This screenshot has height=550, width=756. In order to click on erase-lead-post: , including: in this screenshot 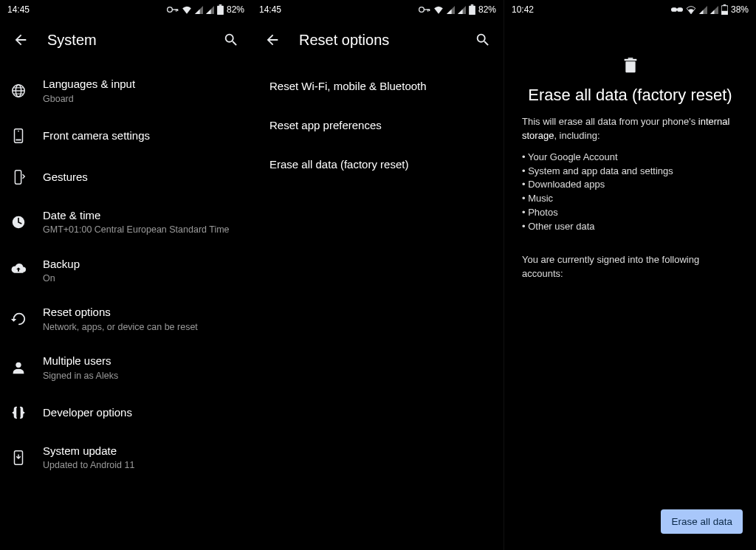, I will do `click(577, 136)`.